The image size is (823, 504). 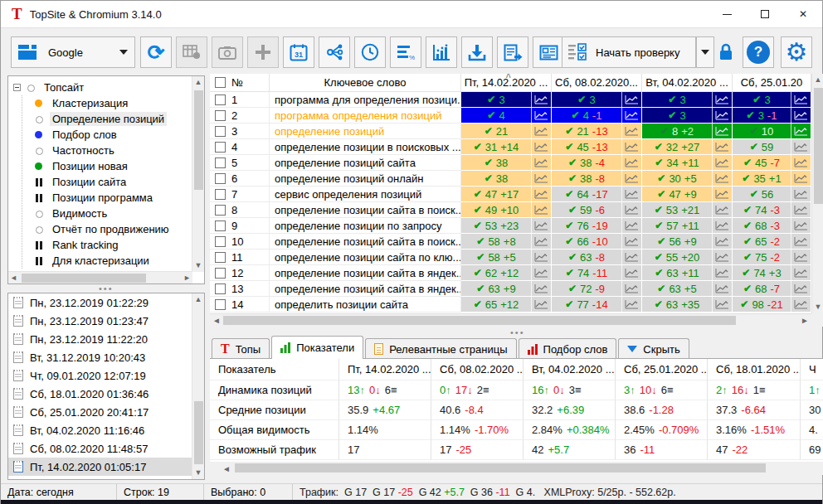 What do you see at coordinates (705, 52) in the screenshot?
I see `start-check-dropdown` at bounding box center [705, 52].